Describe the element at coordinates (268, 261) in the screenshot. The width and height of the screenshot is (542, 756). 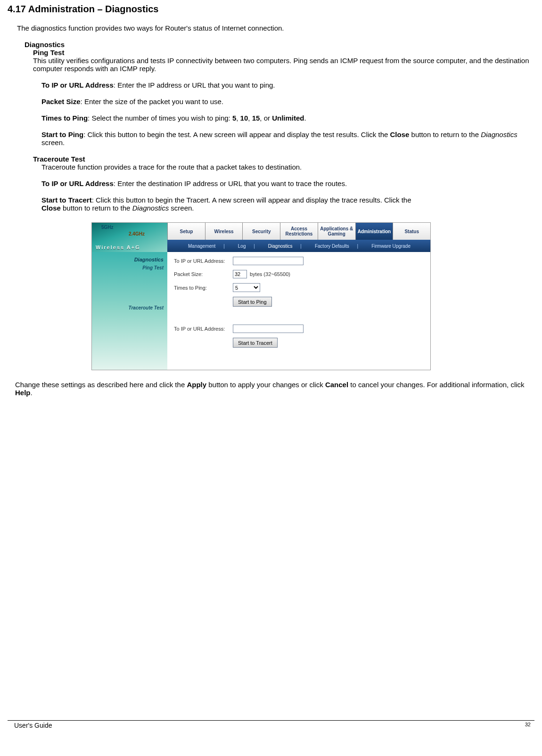
I see `ping-ip-input` at that location.